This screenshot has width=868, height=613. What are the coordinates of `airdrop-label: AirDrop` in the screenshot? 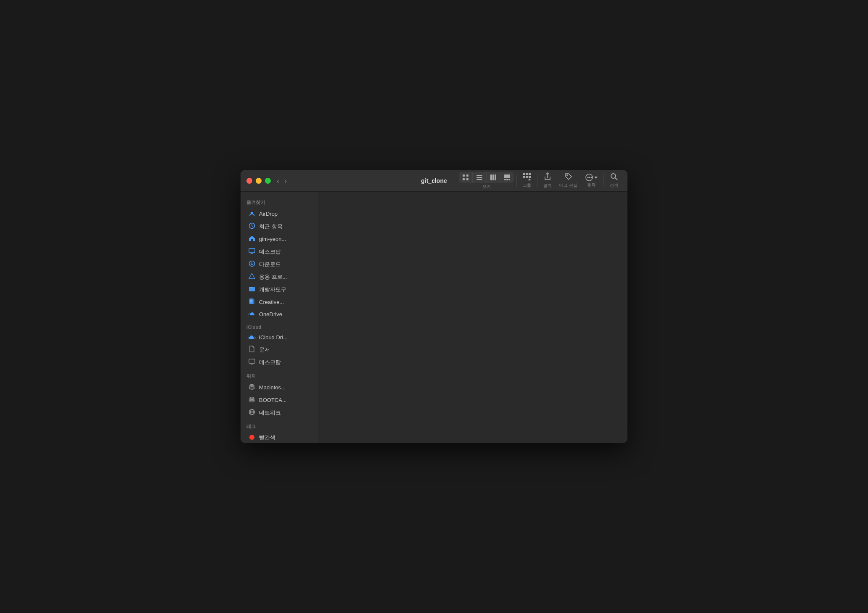 It's located at (268, 214).